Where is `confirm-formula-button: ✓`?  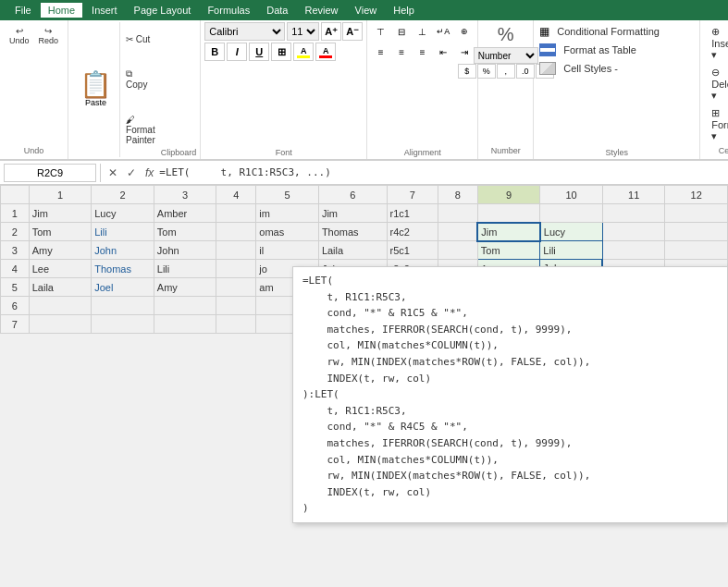 confirm-formula-button: ✓ is located at coordinates (131, 173).